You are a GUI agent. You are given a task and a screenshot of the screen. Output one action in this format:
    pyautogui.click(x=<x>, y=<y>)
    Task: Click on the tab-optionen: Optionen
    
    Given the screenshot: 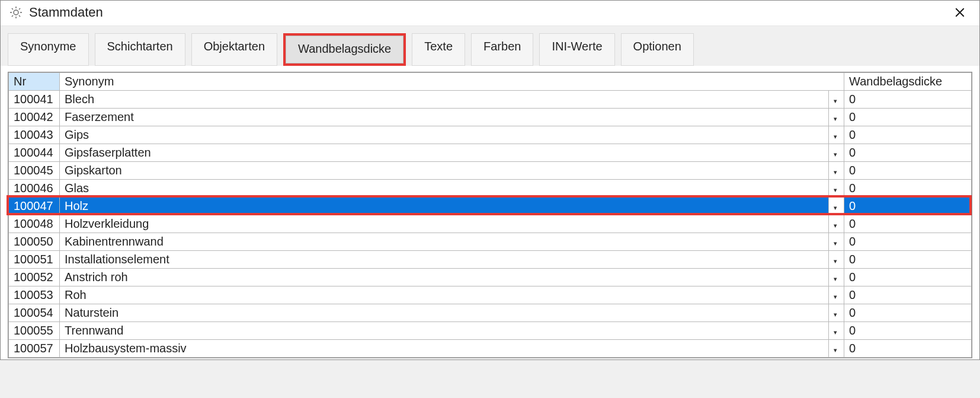 What is the action you would take?
    pyautogui.click(x=658, y=50)
    